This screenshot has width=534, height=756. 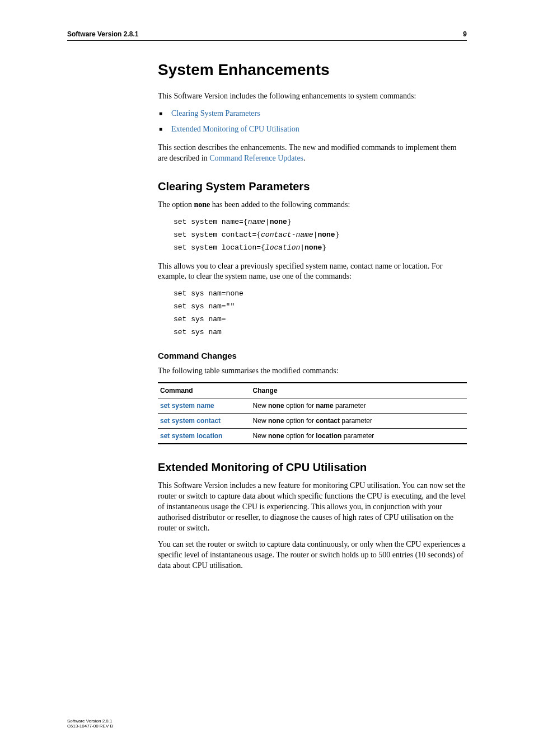 What do you see at coordinates (320, 313) in the screenshot?
I see `code-block-examples: set sys nam=none set sys nam="" set sys …` at bounding box center [320, 313].